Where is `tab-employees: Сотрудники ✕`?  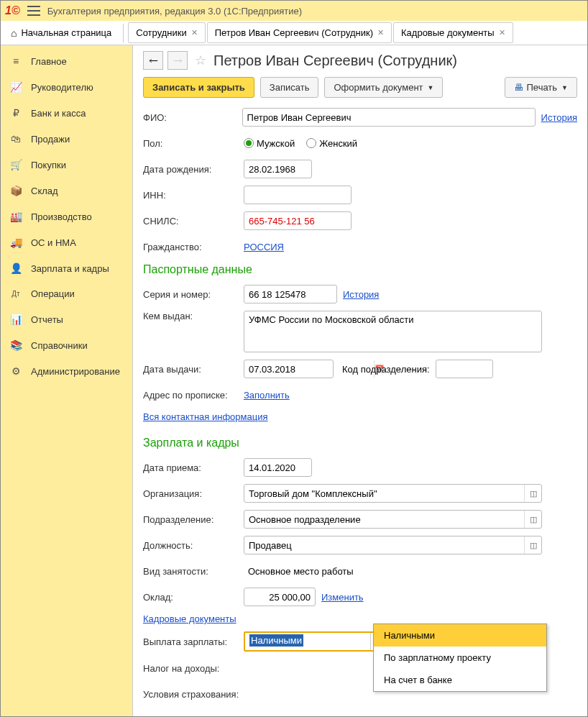 tab-employees: Сотрудники ✕ is located at coordinates (167, 33).